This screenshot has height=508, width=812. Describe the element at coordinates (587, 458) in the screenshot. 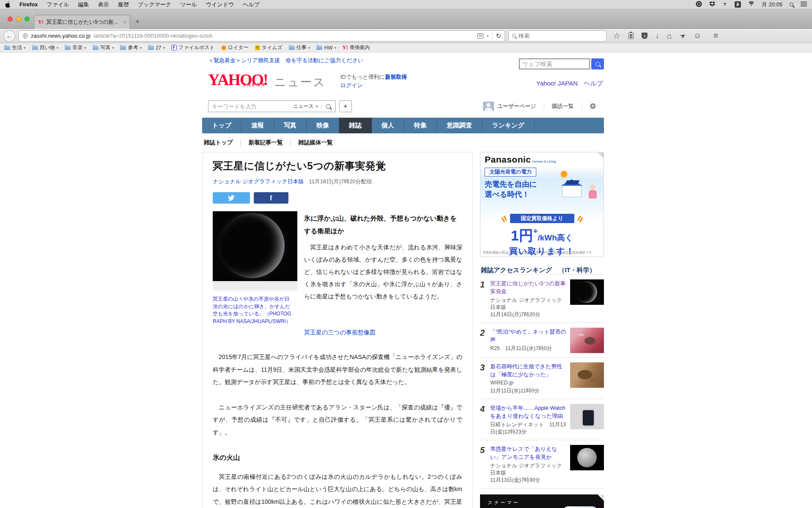

I see `thumbnail-ceres` at that location.